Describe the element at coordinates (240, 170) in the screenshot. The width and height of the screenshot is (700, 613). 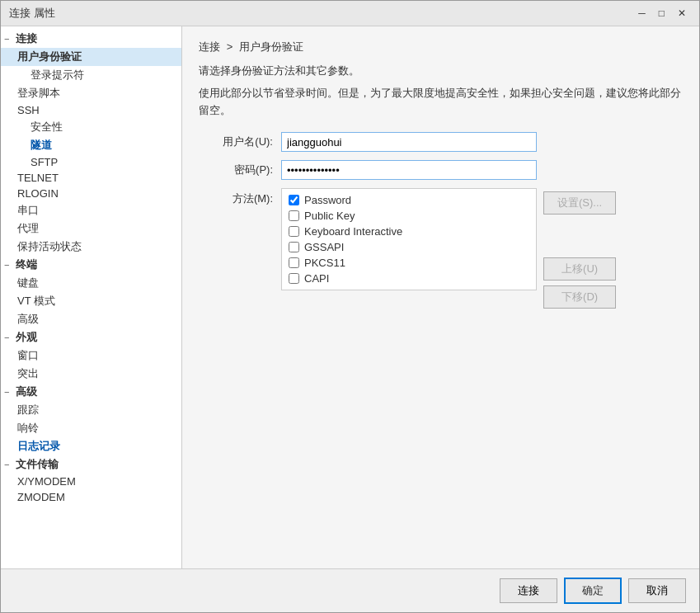
I see `password-label: 密码(P):` at that location.